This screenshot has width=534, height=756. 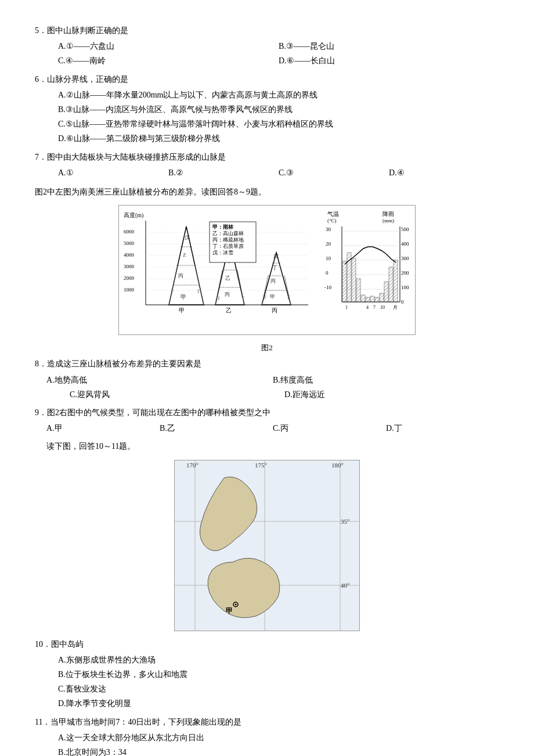 I want to click on q7-option-d: D.④, so click(x=444, y=173).